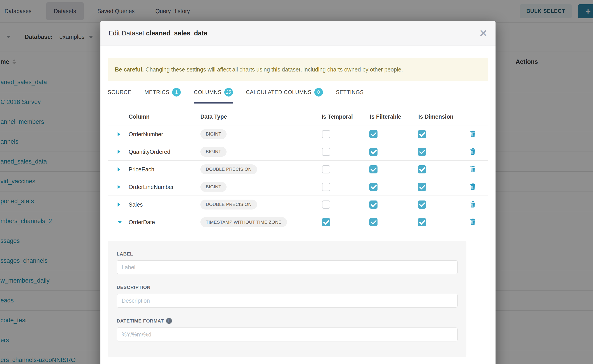 The height and width of the screenshot is (364, 593). I want to click on datetime-format-field-label: DATETIME FORMATi, so click(287, 321).